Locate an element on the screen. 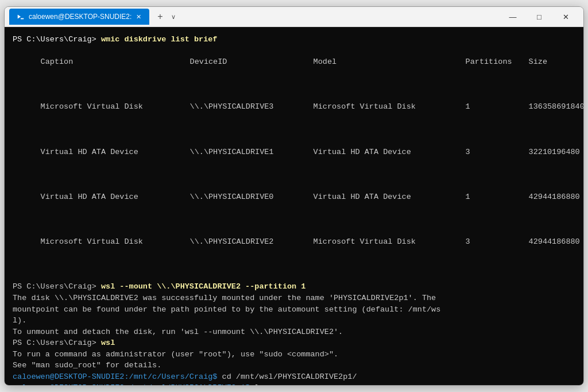 This screenshot has width=588, height=392. tab-label: caloewen@DESKTOP-SNUDIE2: is located at coordinates (80, 17).